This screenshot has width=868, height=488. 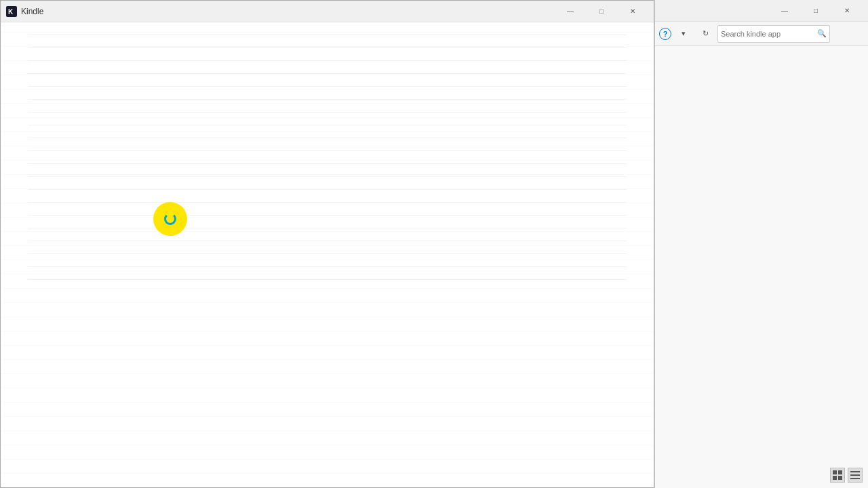 What do you see at coordinates (11, 12) in the screenshot?
I see `svg-text: K` at bounding box center [11, 12].